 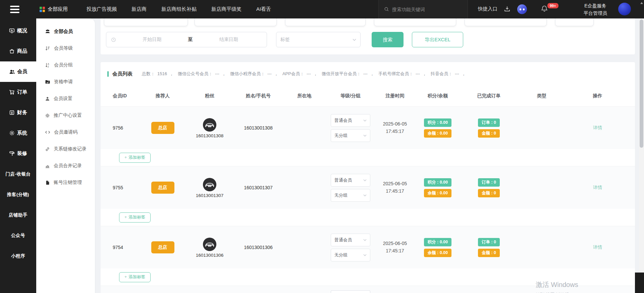 What do you see at coordinates (12, 133) in the screenshot?
I see `gear-icon` at bounding box center [12, 133].